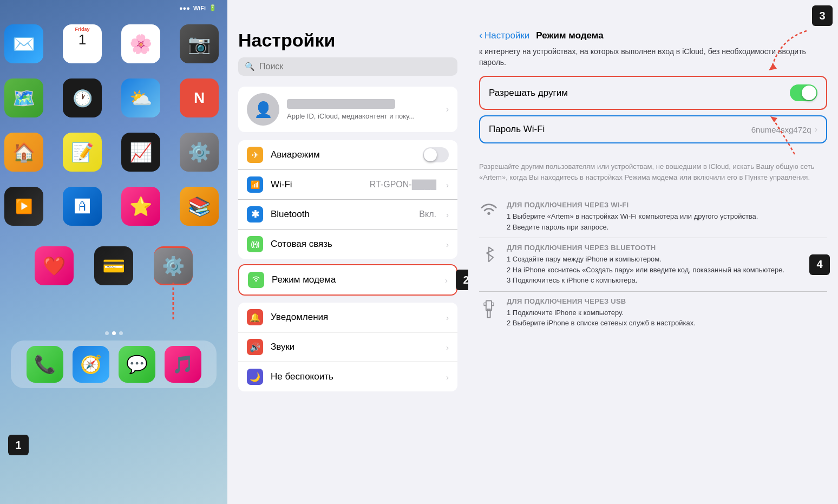  I want to click on back-chevron-icon: ‹, so click(481, 36).